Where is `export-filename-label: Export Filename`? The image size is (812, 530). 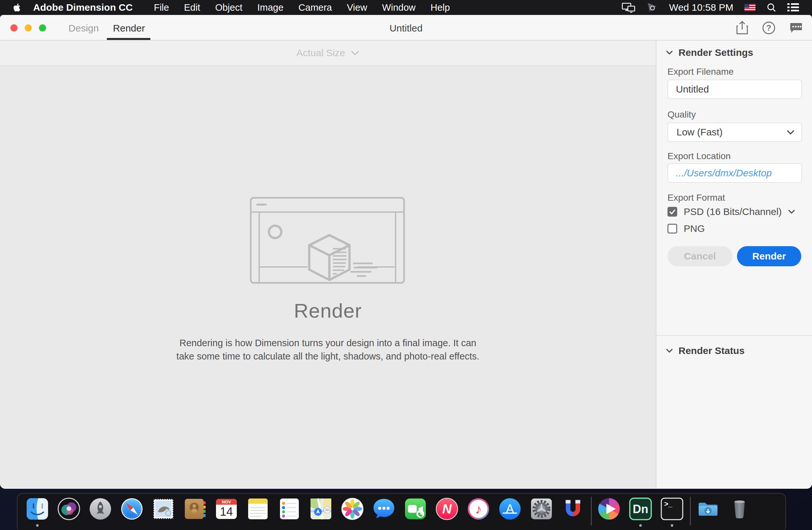
export-filename-label: Export Filename is located at coordinates (701, 72).